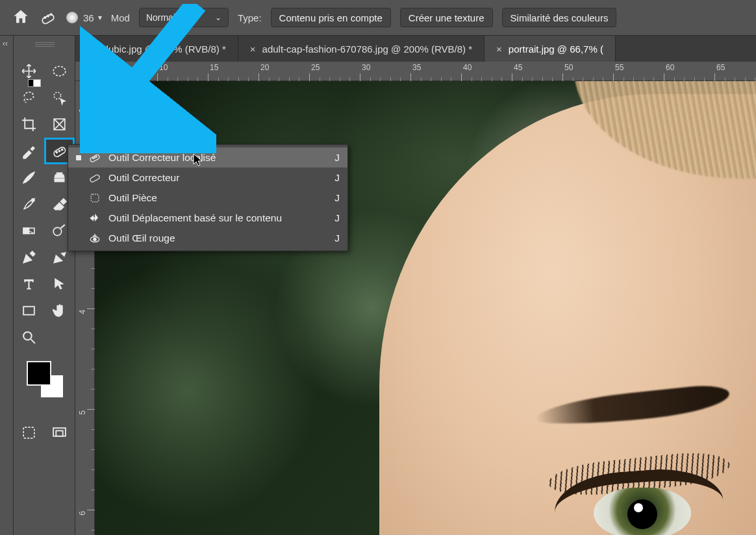  I want to click on bandaid-dots-icon, so click(95, 158).